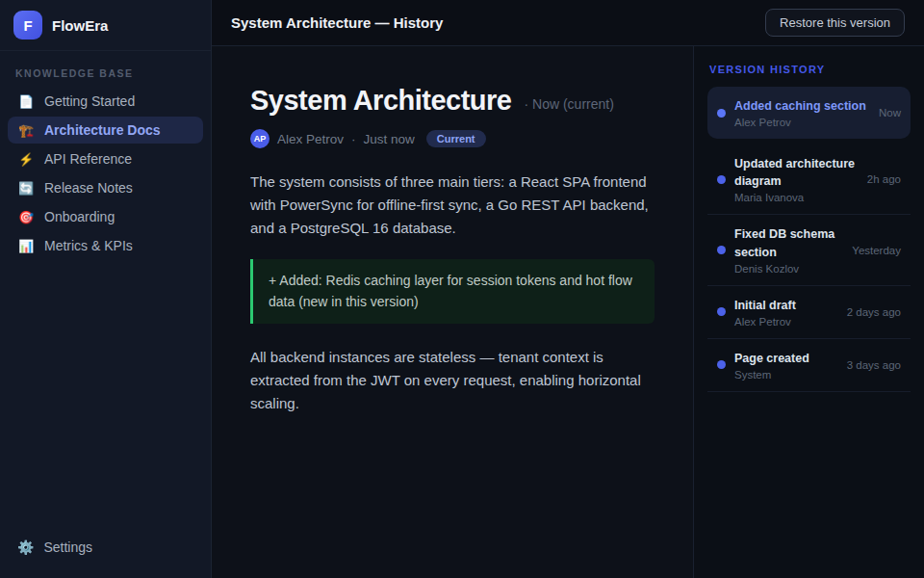  What do you see at coordinates (808, 113) in the screenshot?
I see `version-item-added-caching: Added caching section Alex Petrov Now` at bounding box center [808, 113].